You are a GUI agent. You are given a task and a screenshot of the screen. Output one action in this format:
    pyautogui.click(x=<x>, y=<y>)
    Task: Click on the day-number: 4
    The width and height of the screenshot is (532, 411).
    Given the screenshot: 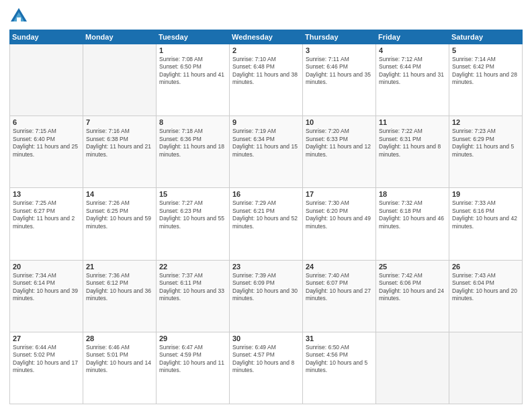 What is the action you would take?
    pyautogui.click(x=412, y=50)
    